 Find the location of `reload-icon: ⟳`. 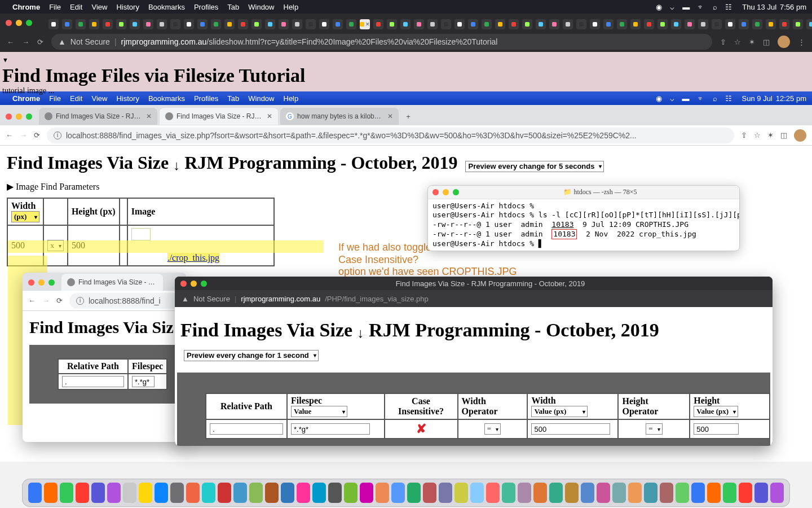

reload-icon: ⟳ is located at coordinates (41, 42).